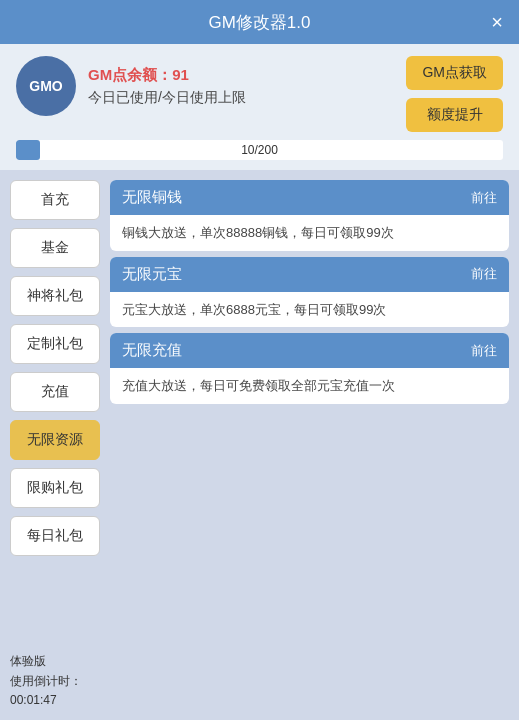  What do you see at coordinates (55, 536) in the screenshot?
I see `nav-btn-meiri: 每日礼包` at bounding box center [55, 536].